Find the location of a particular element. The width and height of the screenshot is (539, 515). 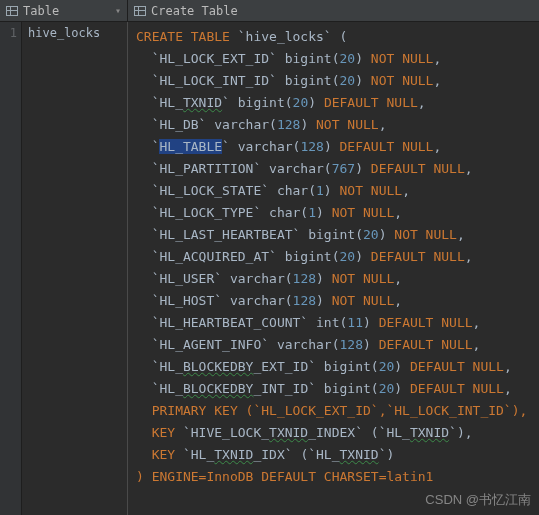

table-dropdown-label: Table is located at coordinates (41, 11).